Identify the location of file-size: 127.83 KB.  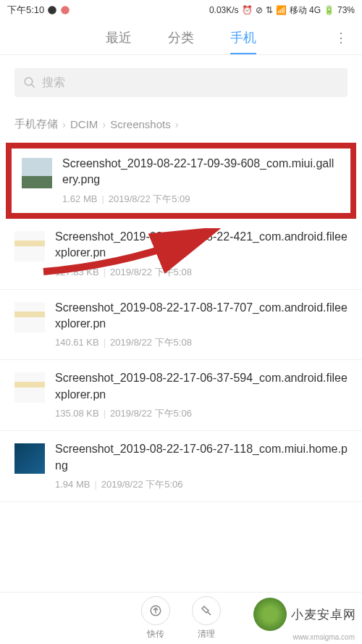
(77, 272).